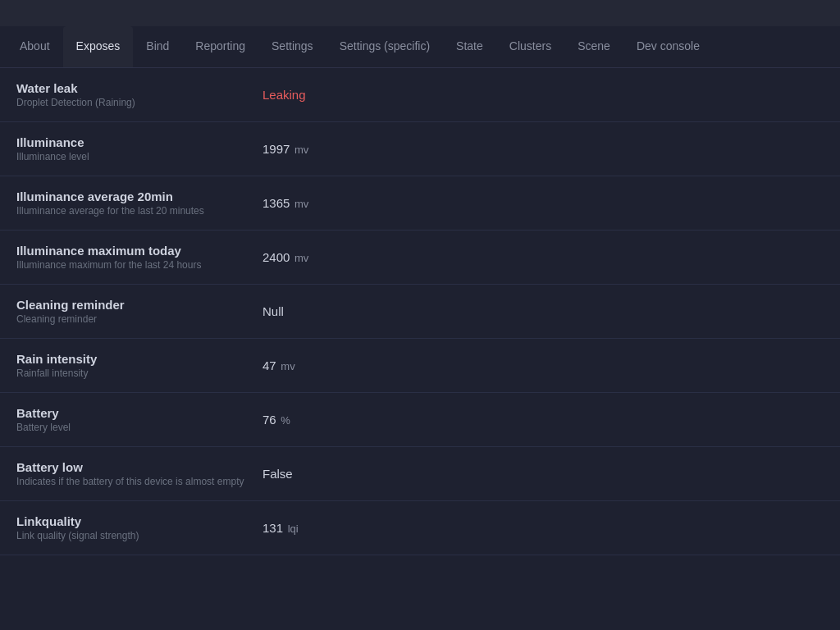 The width and height of the screenshot is (840, 630). What do you see at coordinates (420, 48) in the screenshot?
I see `nav-tabs: AboutExposesBindReportingSettingsSetting…` at bounding box center [420, 48].